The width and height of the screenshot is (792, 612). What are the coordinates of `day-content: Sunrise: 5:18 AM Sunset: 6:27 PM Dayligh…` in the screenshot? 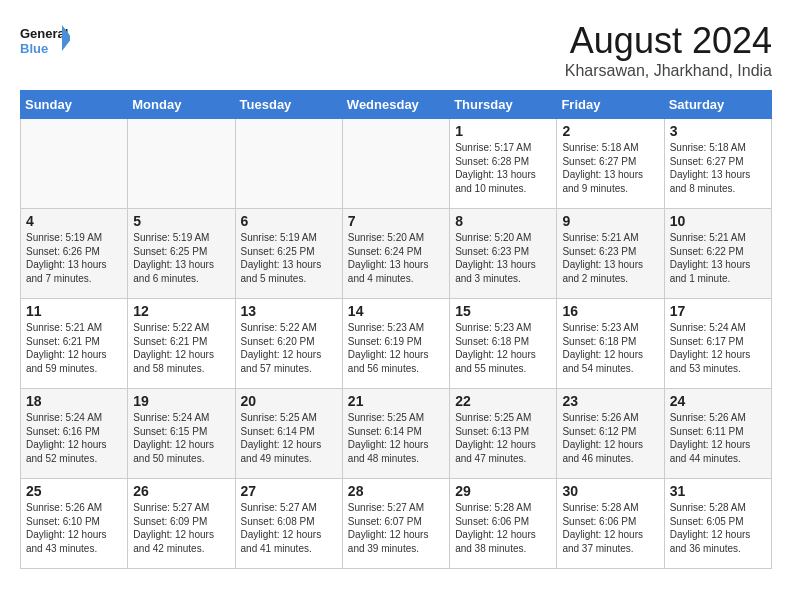 It's located at (610, 168).